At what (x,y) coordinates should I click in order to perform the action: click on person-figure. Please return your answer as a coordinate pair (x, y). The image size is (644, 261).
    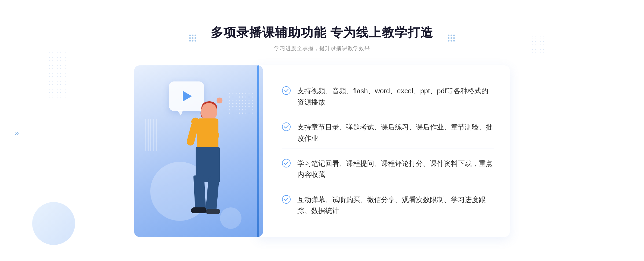
    Looking at the image, I should click on (205, 167).